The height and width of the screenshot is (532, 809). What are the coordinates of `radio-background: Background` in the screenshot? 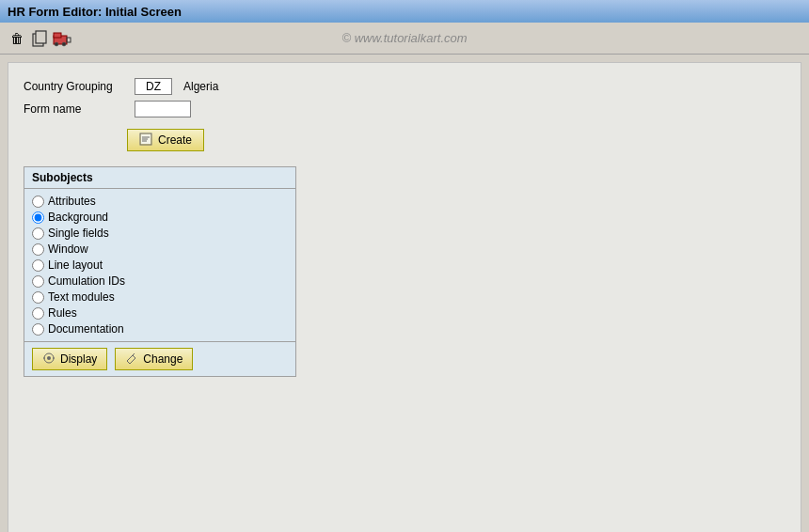 It's located at (160, 217).